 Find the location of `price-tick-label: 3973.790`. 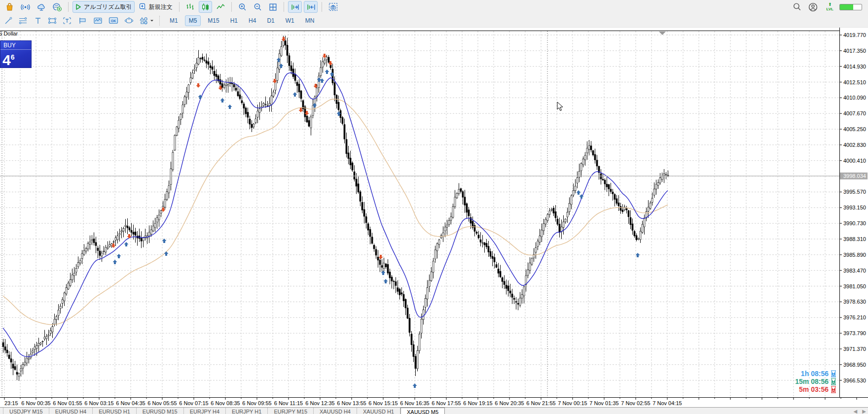

price-tick-label: 3973.790 is located at coordinates (855, 333).